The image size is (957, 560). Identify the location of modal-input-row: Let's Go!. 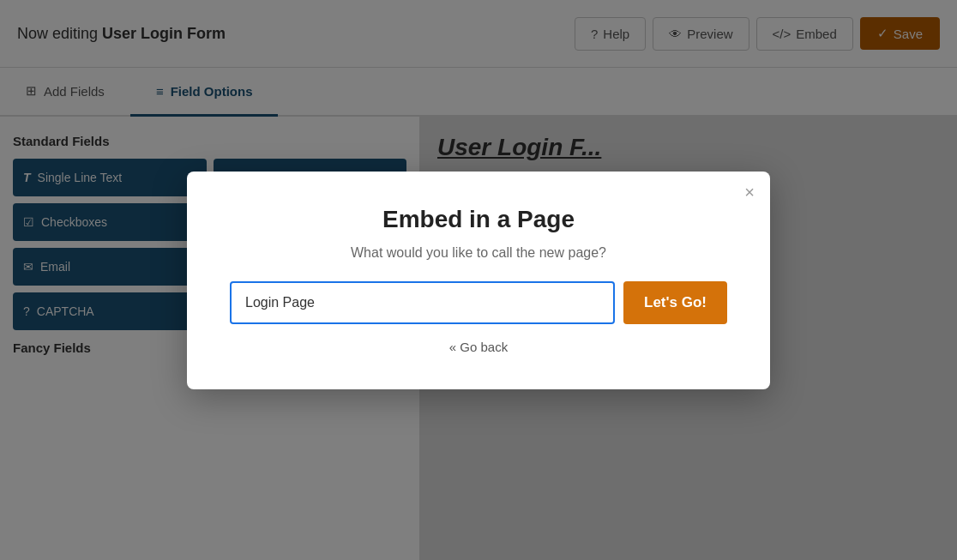
(478, 303).